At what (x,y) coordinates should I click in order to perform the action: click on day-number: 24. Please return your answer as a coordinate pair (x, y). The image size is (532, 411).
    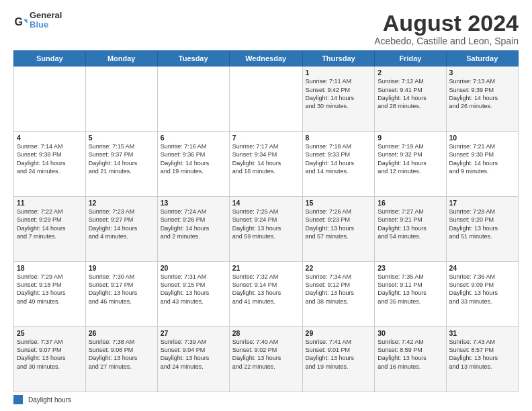
    Looking at the image, I should click on (482, 268).